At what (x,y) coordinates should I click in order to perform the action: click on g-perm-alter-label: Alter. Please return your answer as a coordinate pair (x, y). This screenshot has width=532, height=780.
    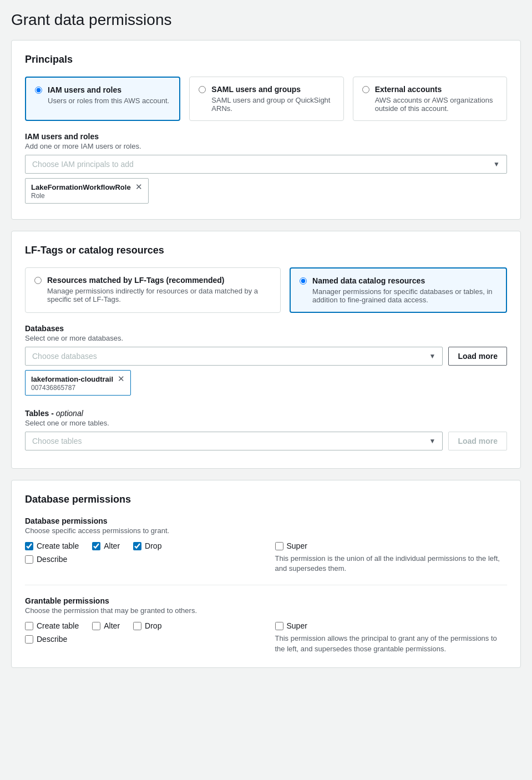
    Looking at the image, I should click on (112, 626).